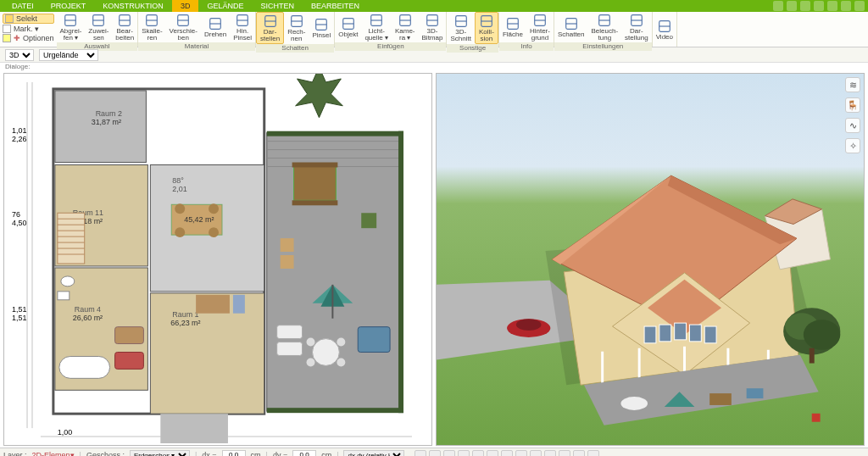  What do you see at coordinates (178, 181) in the screenshot?
I see `svg-text: 88°` at bounding box center [178, 181].